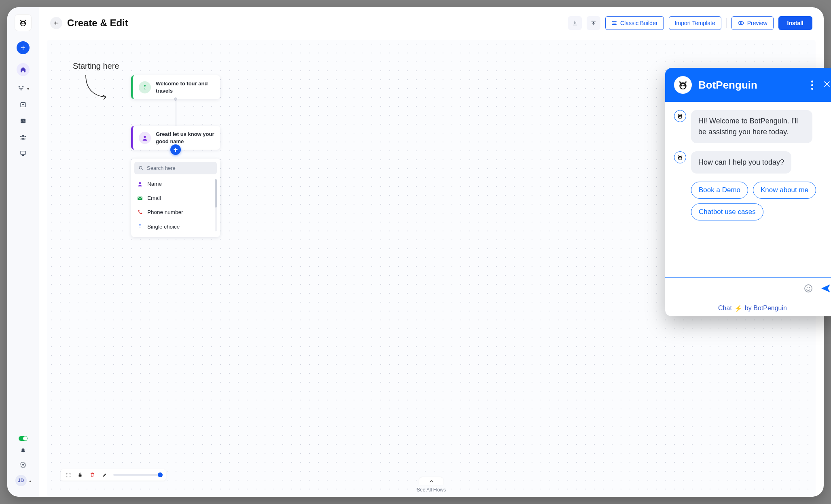 This screenshot has height=504, width=831. Describe the element at coordinates (23, 121) in the screenshot. I see `sidebar-analytics-button` at that location.